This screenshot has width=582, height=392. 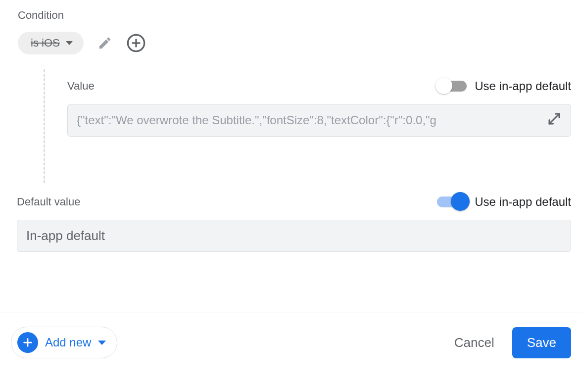 I want to click on value-toggle-label: Use in-app default, so click(x=523, y=86).